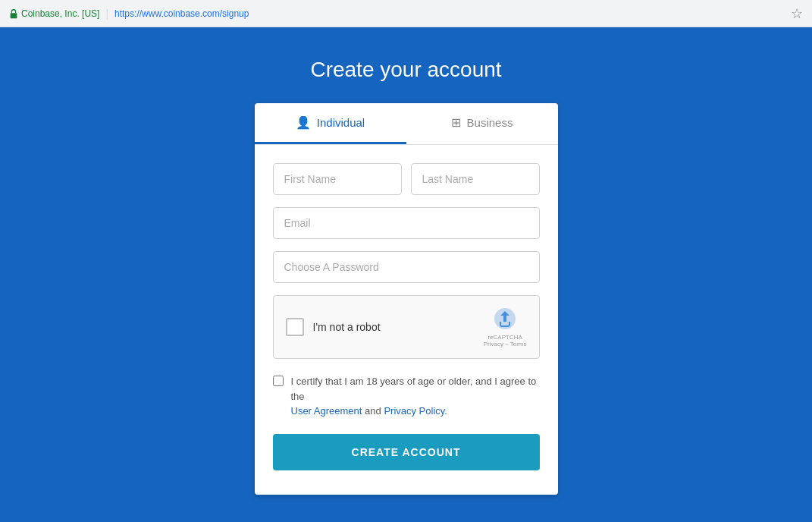 This screenshot has height=522, width=812. I want to click on name-row, so click(406, 179).